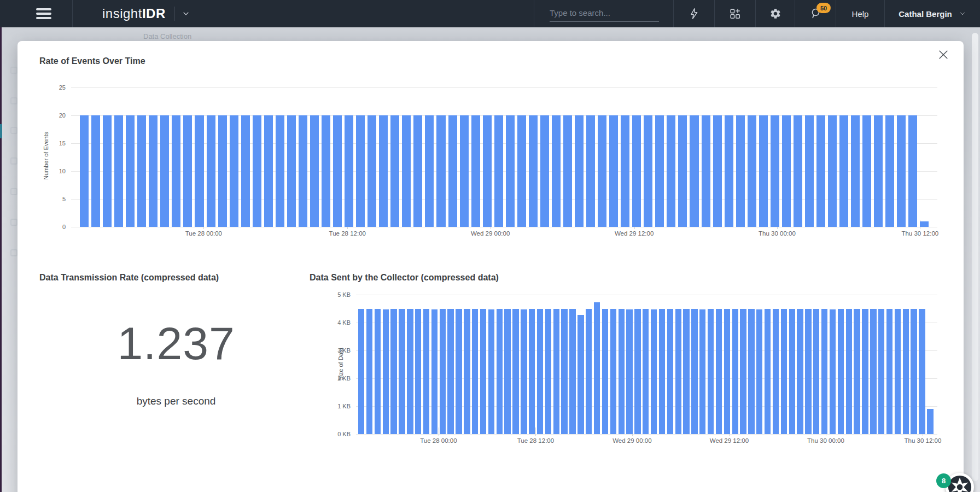 This screenshot has width=980, height=492. I want to click on whats-new-button: 50, so click(815, 14).